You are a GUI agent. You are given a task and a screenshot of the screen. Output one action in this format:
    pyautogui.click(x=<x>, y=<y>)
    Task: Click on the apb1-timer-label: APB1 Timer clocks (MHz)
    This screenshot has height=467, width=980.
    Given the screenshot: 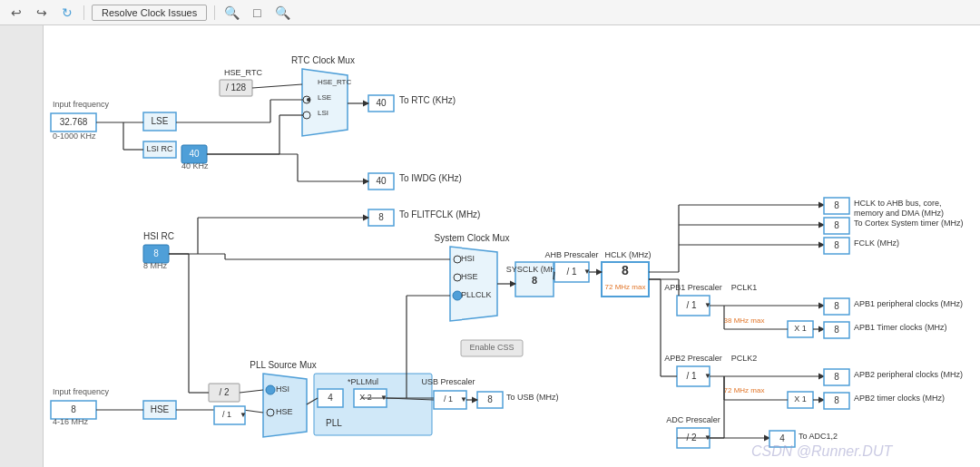 What is the action you would take?
    pyautogui.click(x=900, y=327)
    